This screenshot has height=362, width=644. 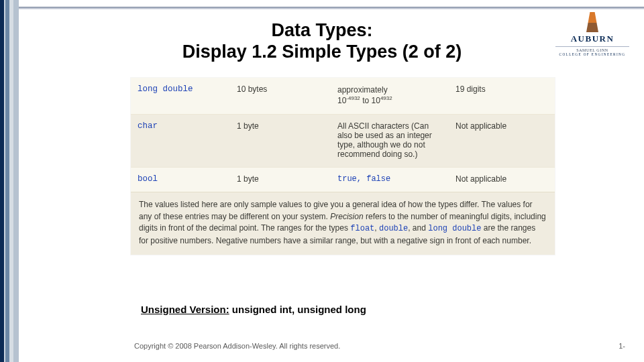 I want to click on unsigned-label: Unsigned Version:, so click(x=185, y=310).